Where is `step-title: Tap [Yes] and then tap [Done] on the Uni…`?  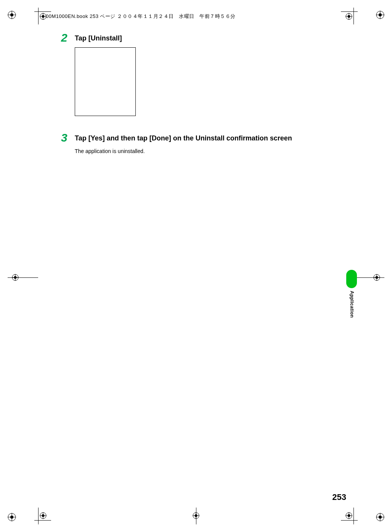
step-title: Tap [Yes] and then tap [Done] on the Uni… is located at coordinates (207, 138).